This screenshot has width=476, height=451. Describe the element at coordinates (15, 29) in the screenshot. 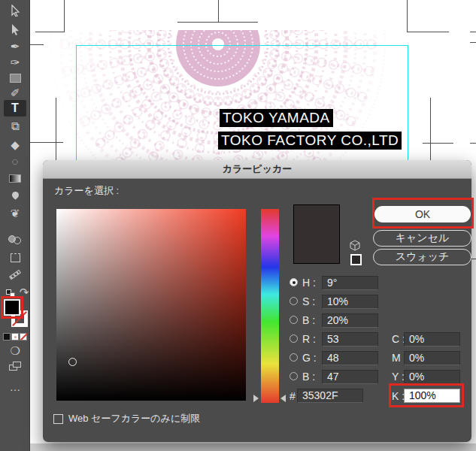

I see `direct-selection-tool` at that location.